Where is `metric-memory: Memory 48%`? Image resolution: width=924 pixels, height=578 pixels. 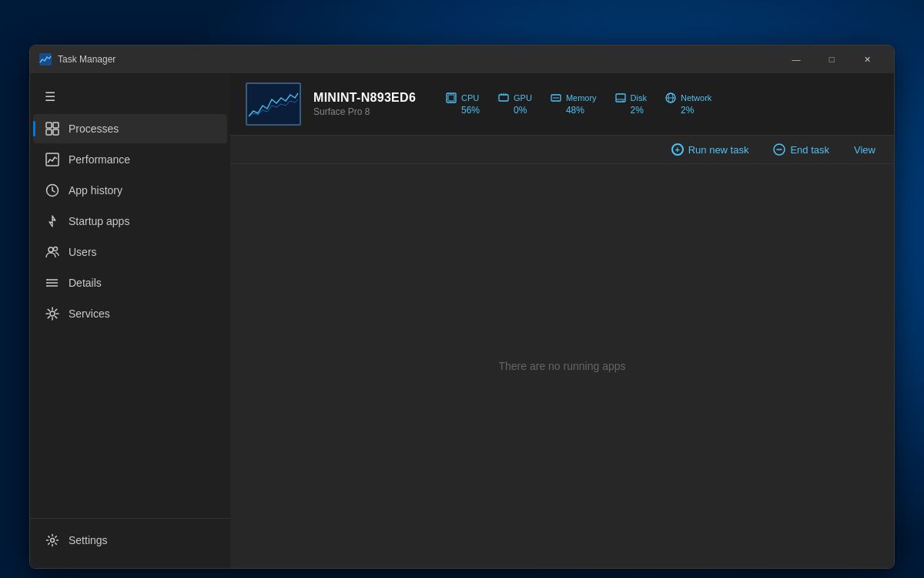 metric-memory: Memory 48% is located at coordinates (574, 104).